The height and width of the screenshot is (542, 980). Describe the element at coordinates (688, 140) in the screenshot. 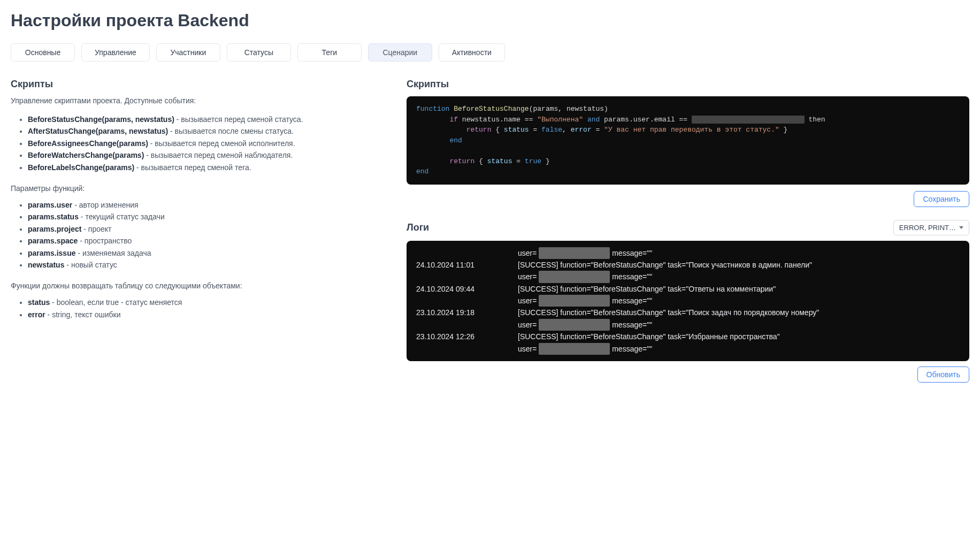

I see `code-editor: function BeforeStatusChange(params, news…` at that location.